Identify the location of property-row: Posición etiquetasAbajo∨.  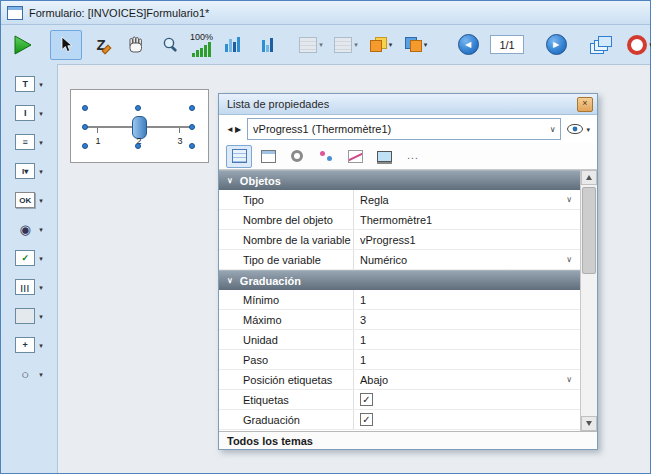
(400, 380).